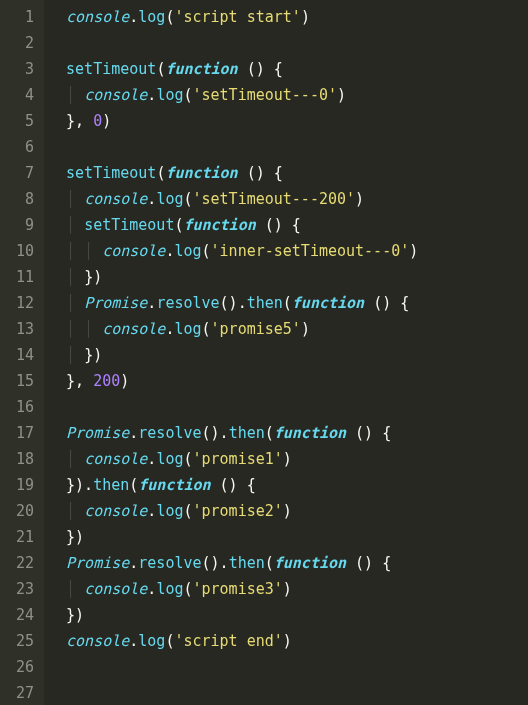 Image resolution: width=528 pixels, height=705 pixels. What do you see at coordinates (288, 381) in the screenshot?
I see `code-line: }, 200)` at bounding box center [288, 381].